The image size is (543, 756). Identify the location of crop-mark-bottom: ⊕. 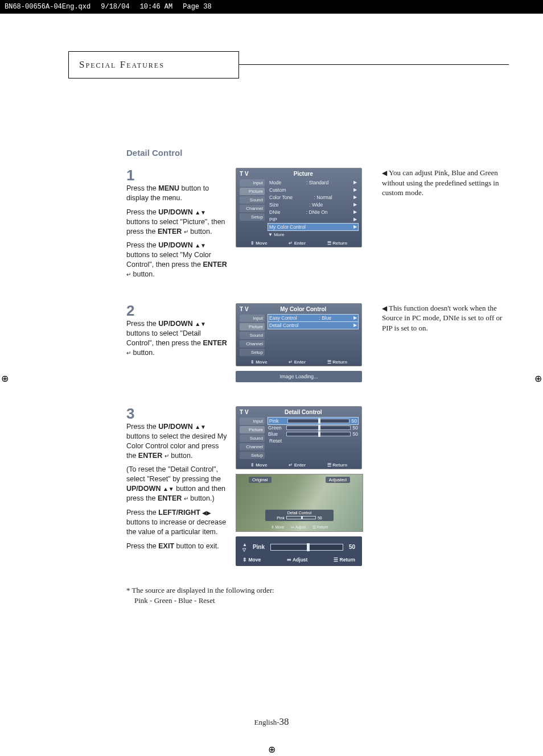
(272, 750).